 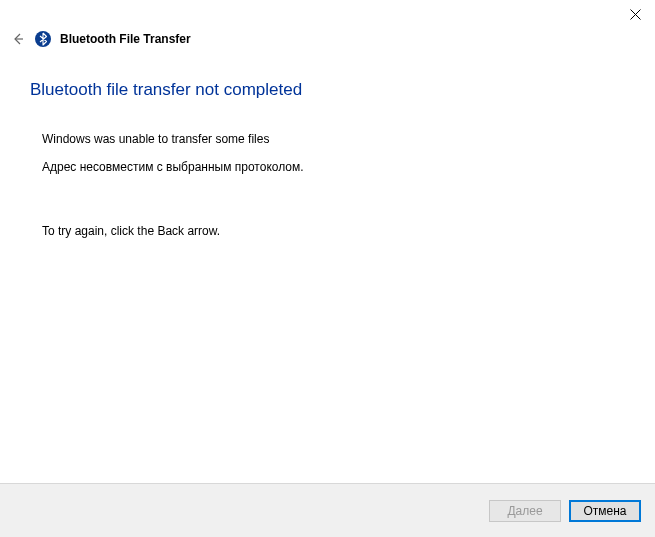 What do you see at coordinates (635, 14) in the screenshot?
I see `close-button` at bounding box center [635, 14].